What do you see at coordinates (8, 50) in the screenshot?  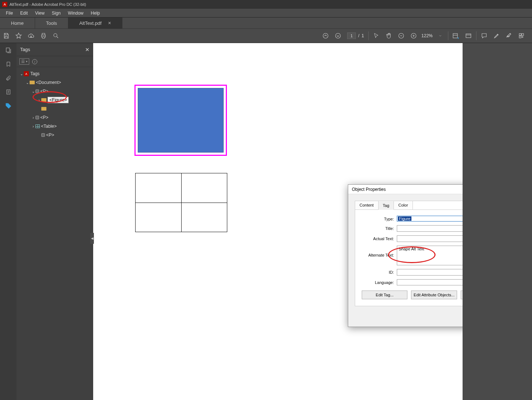 I see `thumbnails-icon` at bounding box center [8, 50].